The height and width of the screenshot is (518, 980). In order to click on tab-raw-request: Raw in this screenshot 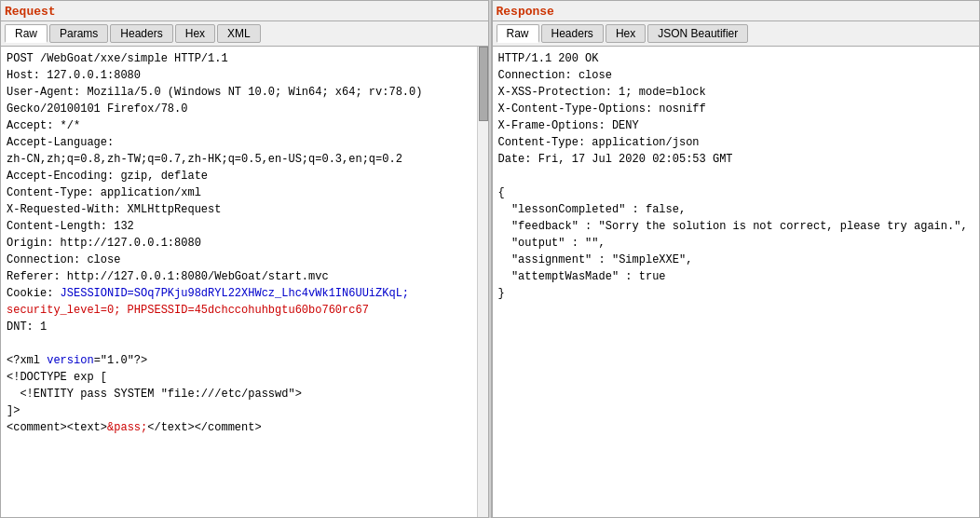, I will do `click(26, 34)`.